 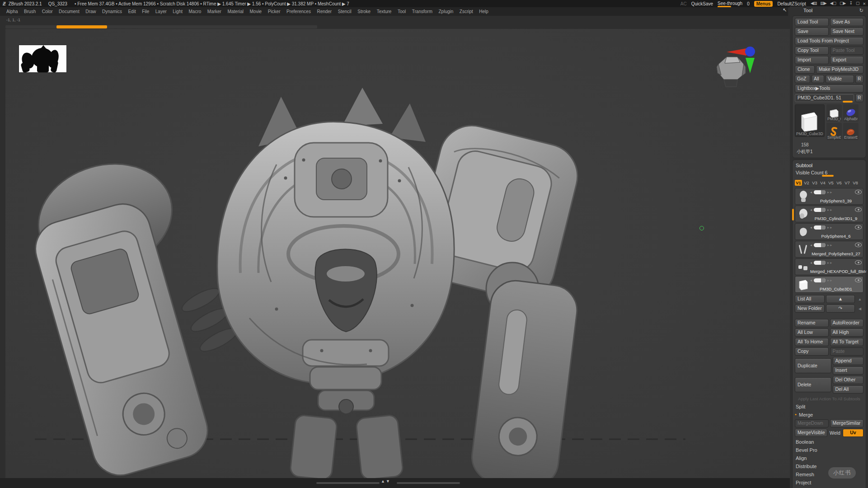 What do you see at coordinates (802, 79) in the screenshot?
I see `goz-button: GoZ` at bounding box center [802, 79].